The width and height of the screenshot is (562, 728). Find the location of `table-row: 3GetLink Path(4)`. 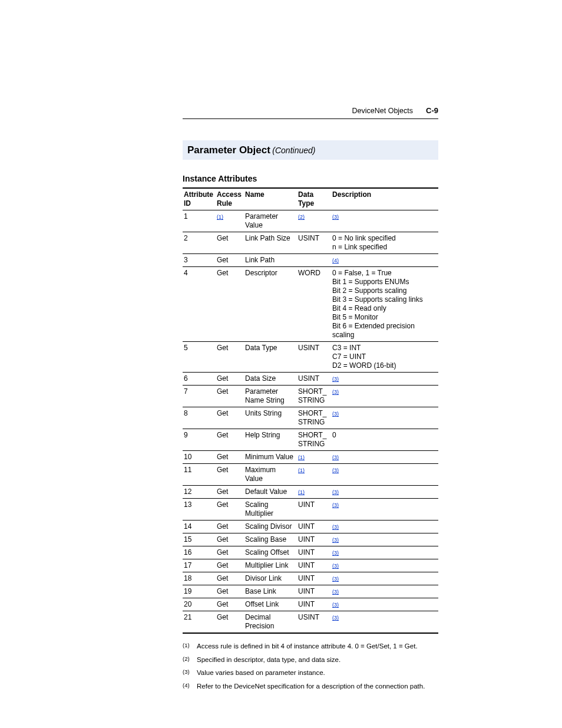

table-row: 3GetLink Path(4) is located at coordinates (310, 261).